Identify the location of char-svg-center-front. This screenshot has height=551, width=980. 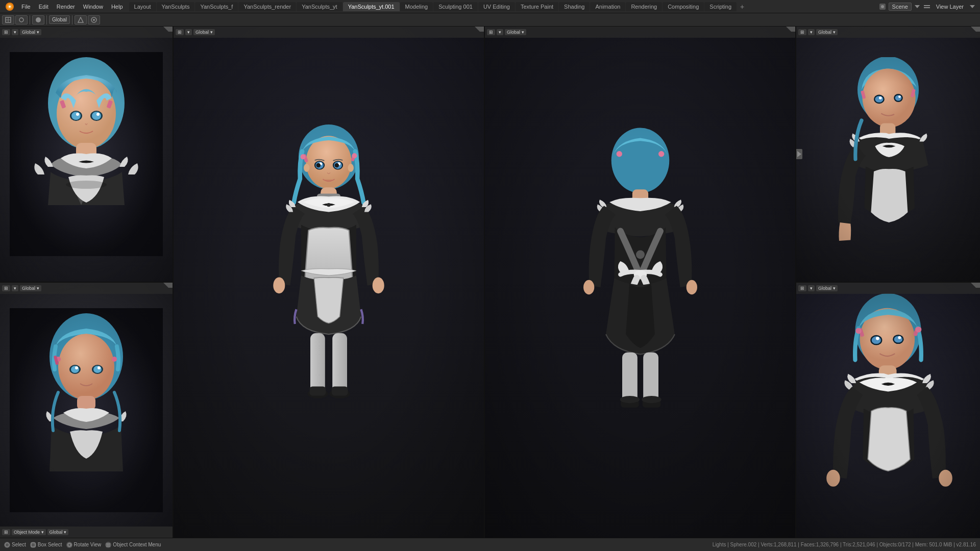
(329, 287).